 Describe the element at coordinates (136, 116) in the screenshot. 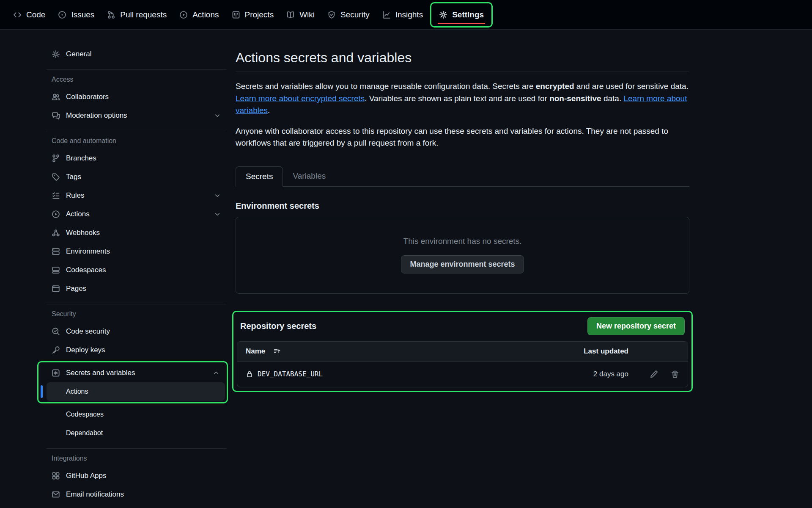

I see `sidebar-item-moderation-options: Moderation options` at that location.